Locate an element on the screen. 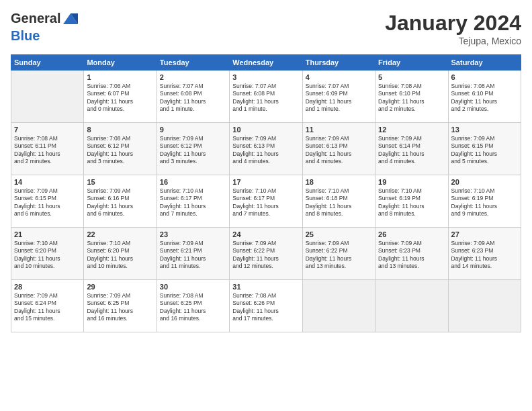  header-row: SundayMondayTuesdayWednesdayThursdayFrid… is located at coordinates (266, 63).